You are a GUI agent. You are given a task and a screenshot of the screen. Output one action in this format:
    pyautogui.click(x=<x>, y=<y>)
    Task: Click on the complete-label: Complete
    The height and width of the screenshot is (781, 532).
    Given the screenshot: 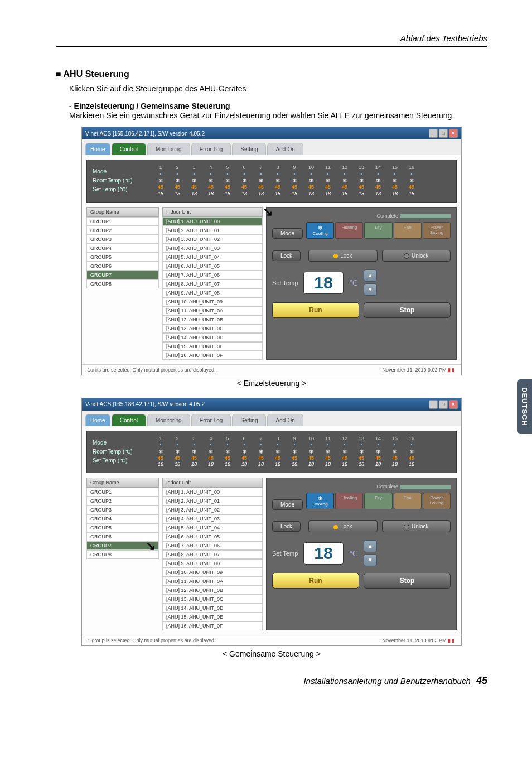 What is the action you would take?
    pyautogui.click(x=387, y=216)
    